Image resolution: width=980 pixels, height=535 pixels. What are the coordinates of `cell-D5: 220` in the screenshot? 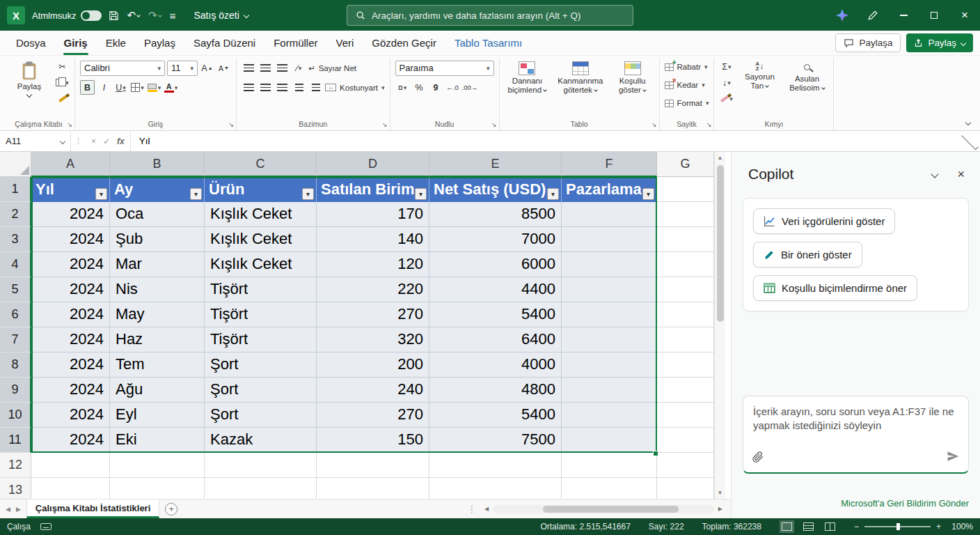 It's located at (373, 290).